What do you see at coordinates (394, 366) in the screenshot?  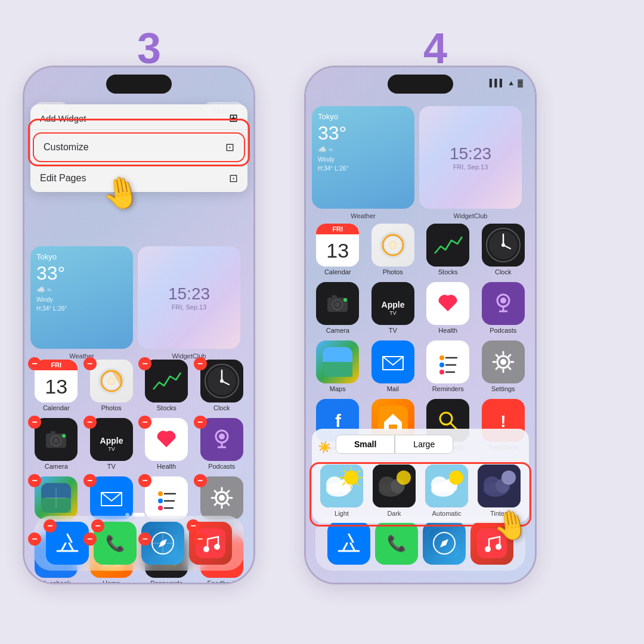 I see `app-mail-4: Mail` at bounding box center [394, 366].